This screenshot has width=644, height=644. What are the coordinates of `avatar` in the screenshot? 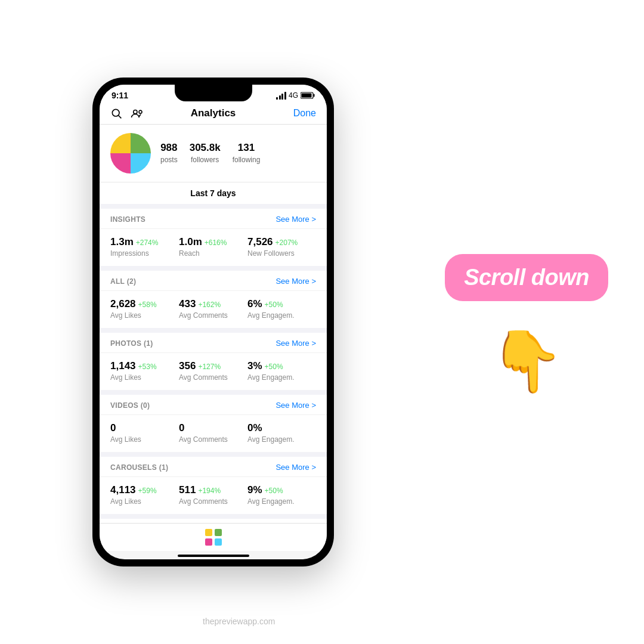 It's located at (131, 153).